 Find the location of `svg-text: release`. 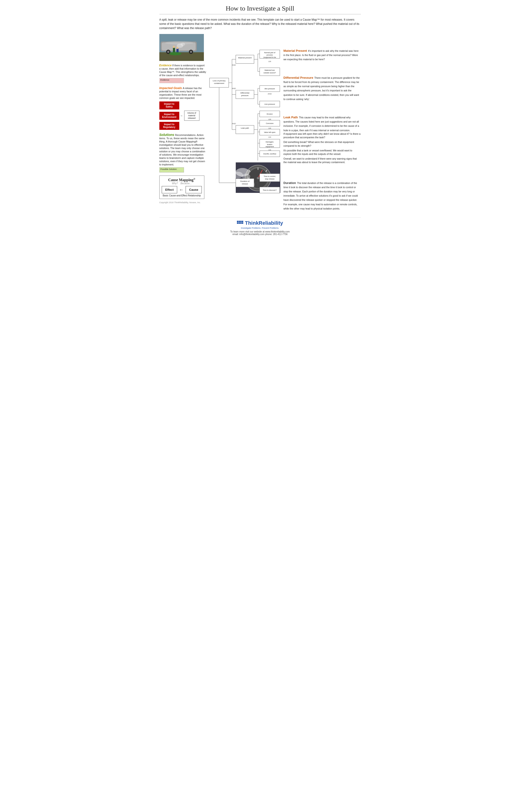

svg-text: release is located at coordinates (245, 184).